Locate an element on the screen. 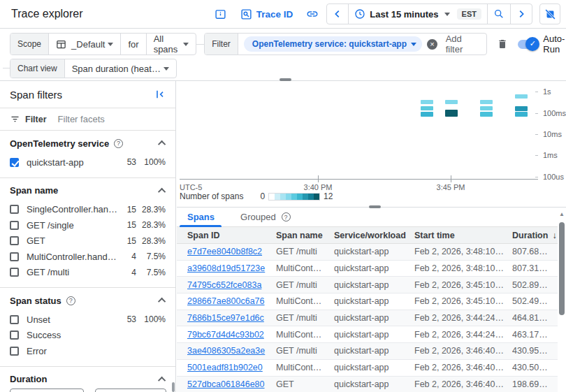 Image resolution: width=566 pixels, height=392 pixels. facet-filter-input: Filter facets is located at coordinates (81, 119).